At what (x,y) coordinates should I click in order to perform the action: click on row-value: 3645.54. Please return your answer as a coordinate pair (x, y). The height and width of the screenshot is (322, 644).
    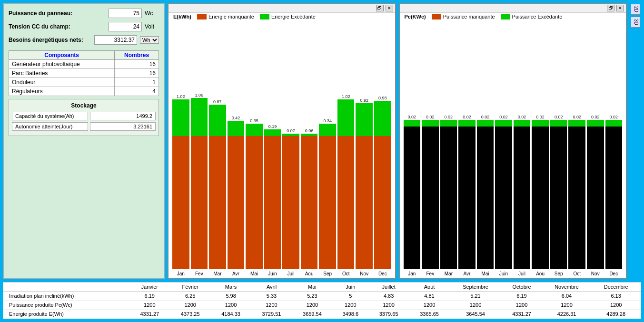
    Looking at the image, I should click on (476, 314).